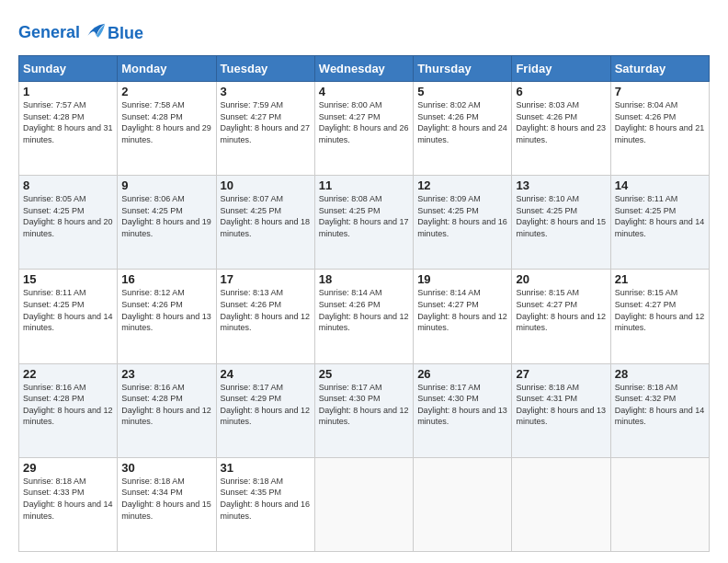  Describe the element at coordinates (561, 92) in the screenshot. I see `day-number: 6` at that location.